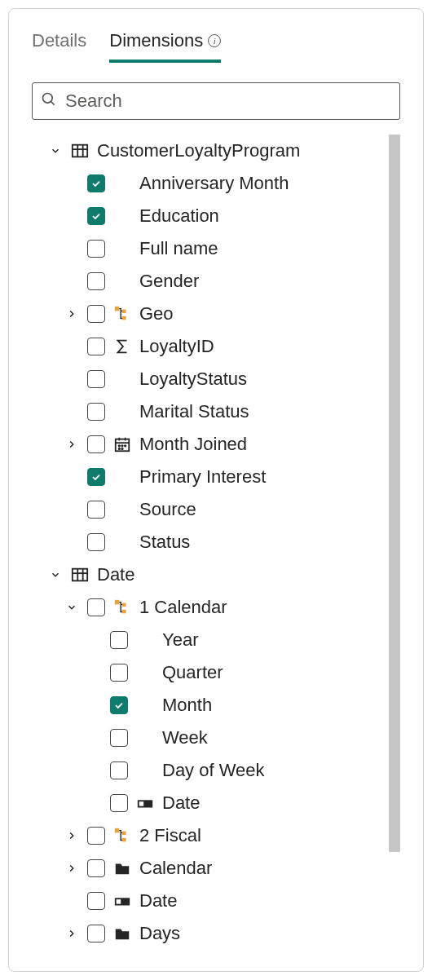  Describe the element at coordinates (206, 934) in the screenshot. I see `tree-item: Days` at that location.